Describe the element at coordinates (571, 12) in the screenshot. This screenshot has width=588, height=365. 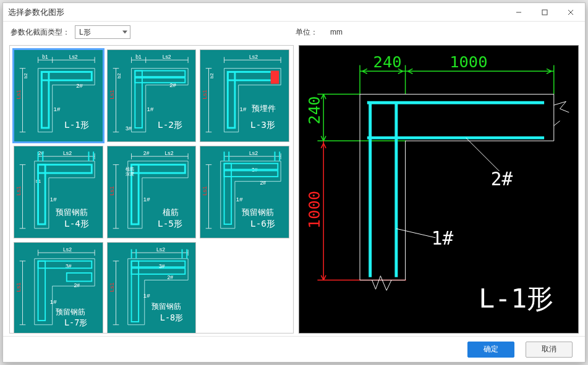
I see `close-button` at that location.